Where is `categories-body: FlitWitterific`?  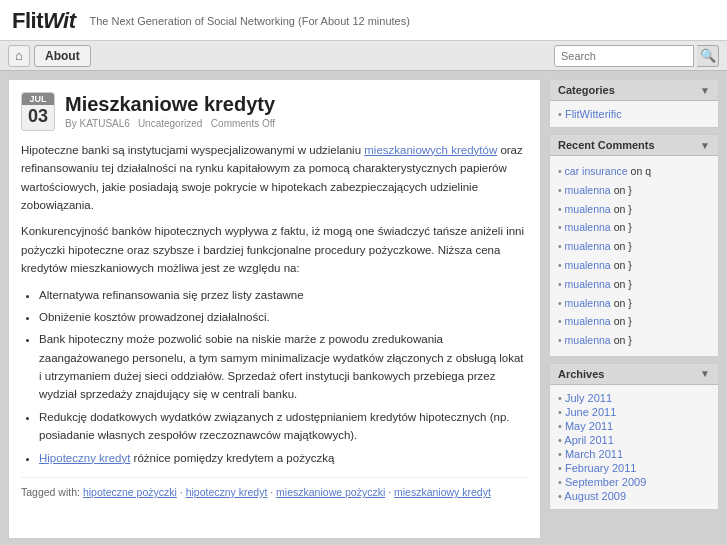
categories-body: FlitWitterific is located at coordinates (634, 114).